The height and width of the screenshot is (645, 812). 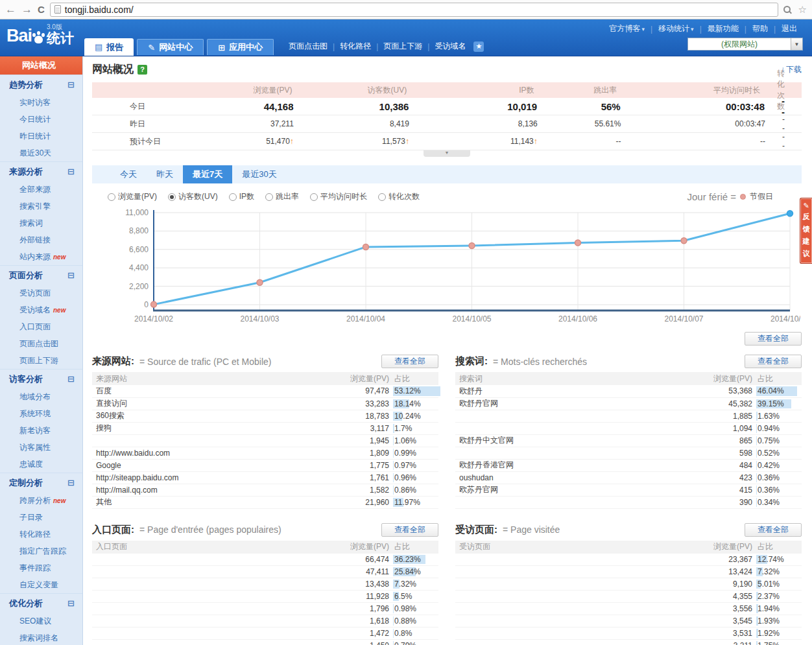 What do you see at coordinates (42, 430) in the screenshot?
I see `sidebar-item: 新老访客` at bounding box center [42, 430].